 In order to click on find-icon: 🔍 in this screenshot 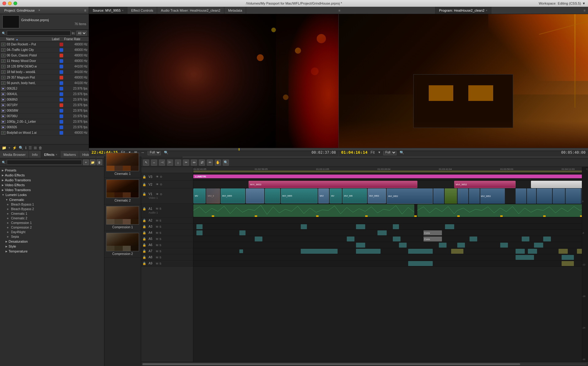, I will do `click(21, 148)`.